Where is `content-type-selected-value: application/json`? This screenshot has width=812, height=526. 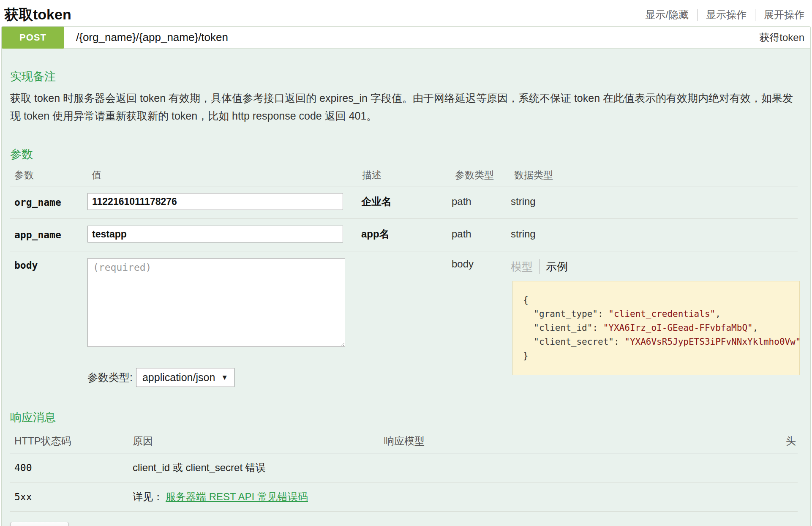 content-type-selected-value: application/json is located at coordinates (179, 378).